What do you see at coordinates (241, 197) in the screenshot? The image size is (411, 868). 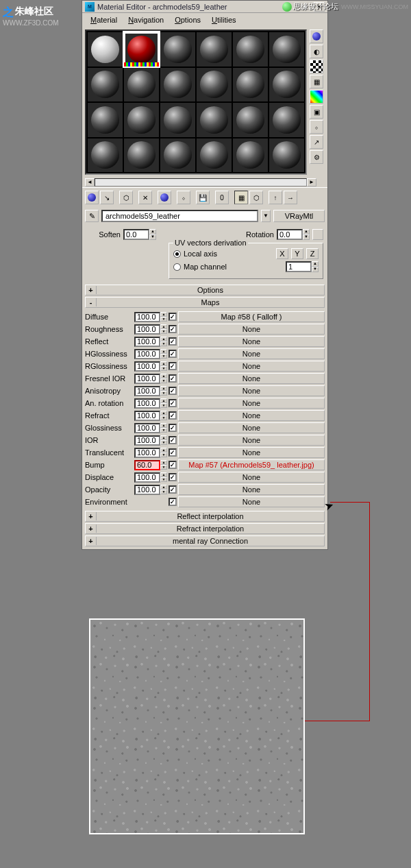 I see `show-map-viewport-icon: ▦` at bounding box center [241, 197].